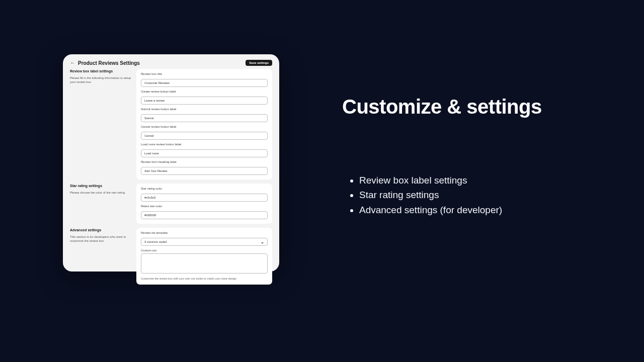 This screenshot has height=362, width=644. What do you see at coordinates (204, 263) in the screenshot?
I see `custom-css-textarea` at bounding box center [204, 263].